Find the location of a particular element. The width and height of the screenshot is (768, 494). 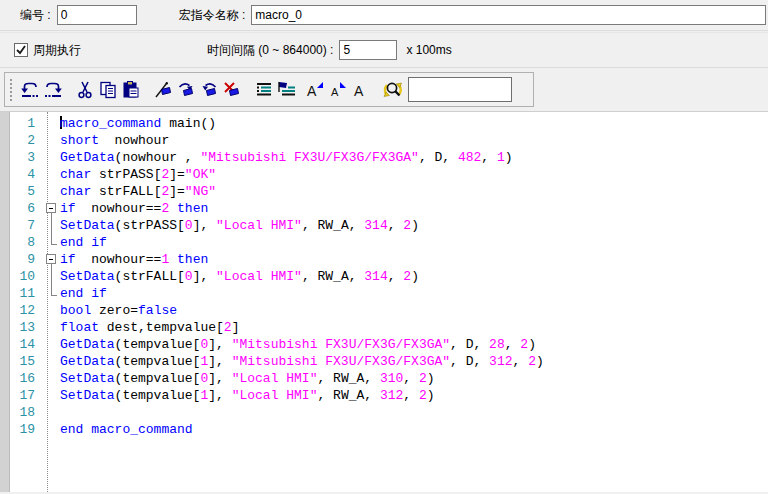

code-token: , D, is located at coordinates (470, 344).